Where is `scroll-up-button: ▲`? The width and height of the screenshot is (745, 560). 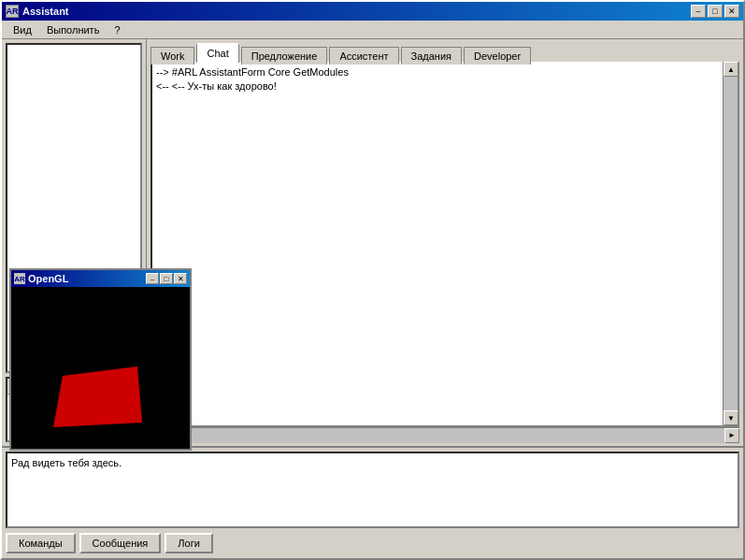 scroll-up-button: ▲ is located at coordinates (731, 69).